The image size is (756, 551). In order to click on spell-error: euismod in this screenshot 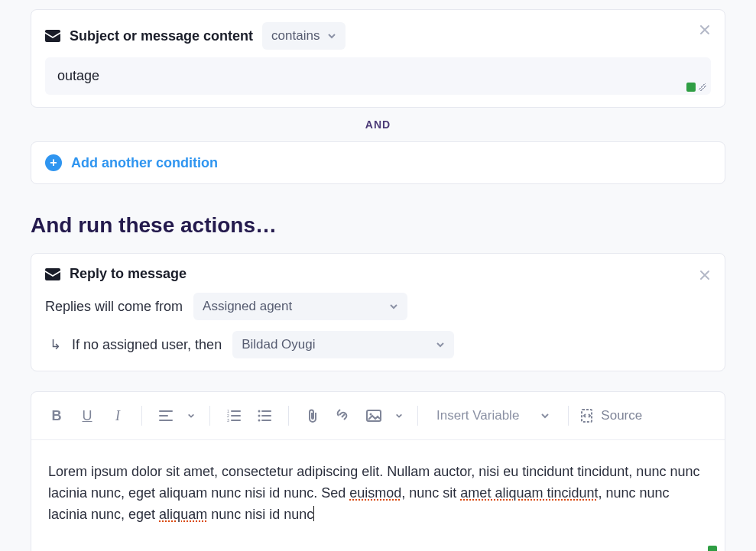, I will do `click(375, 493)`.